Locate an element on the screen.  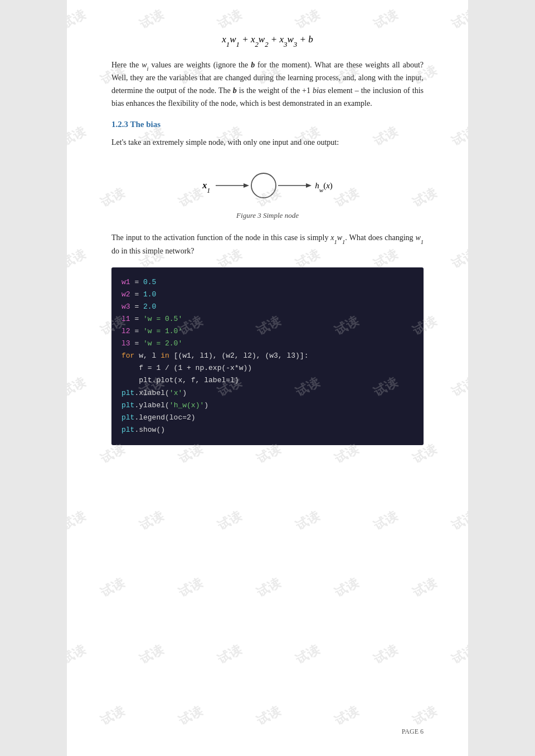
page-number: PAGE 6 is located at coordinates (412, 732).